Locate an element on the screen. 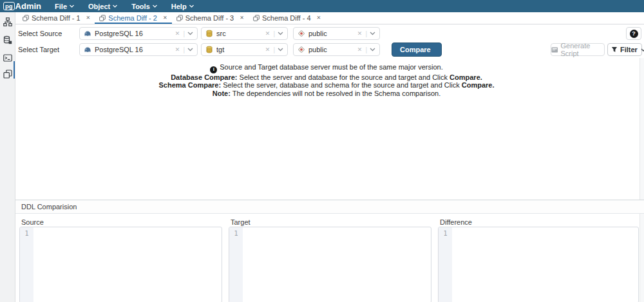  script-icon is located at coordinates (555, 50).